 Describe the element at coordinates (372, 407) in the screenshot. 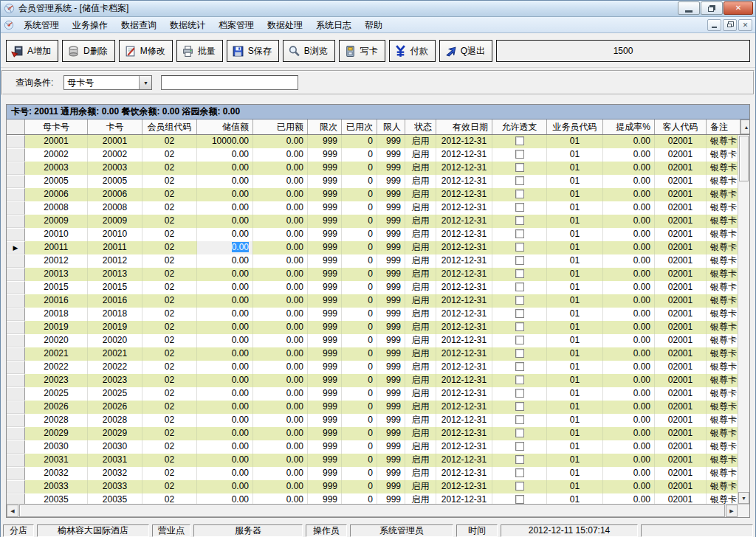

I see `table-row: 2002620026020.000.009990999启用2012-12-310…` at that location.